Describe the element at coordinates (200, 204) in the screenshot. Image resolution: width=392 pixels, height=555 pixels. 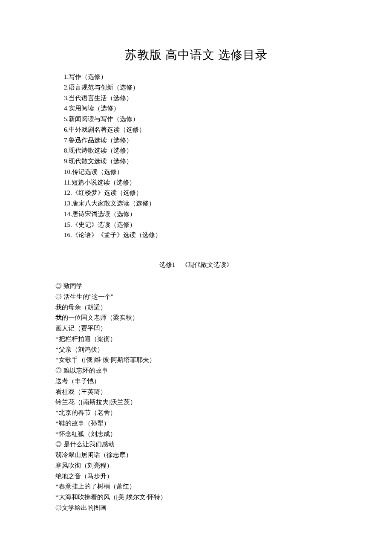
I see `toc-item: 13.唐宋八大家散文选读（选修）` at that location.